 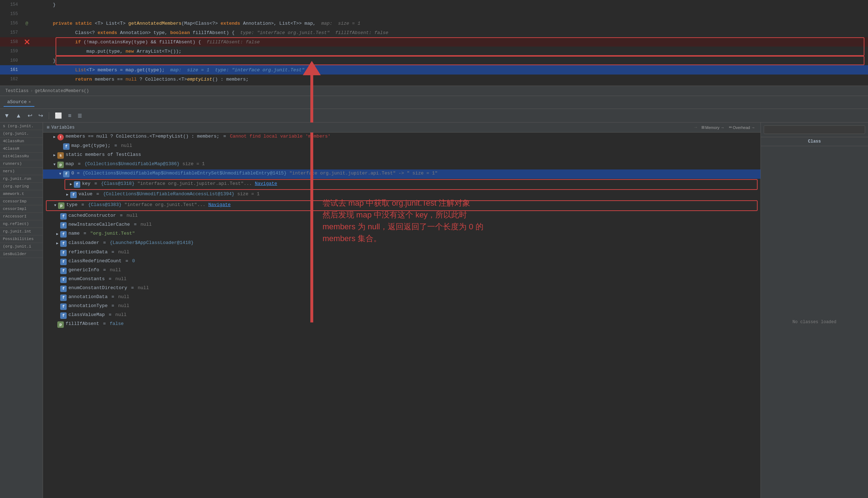 I want to click on code-line-159: 159 map.put(type, new ArrayList<T>());, so click(x=434, y=51).